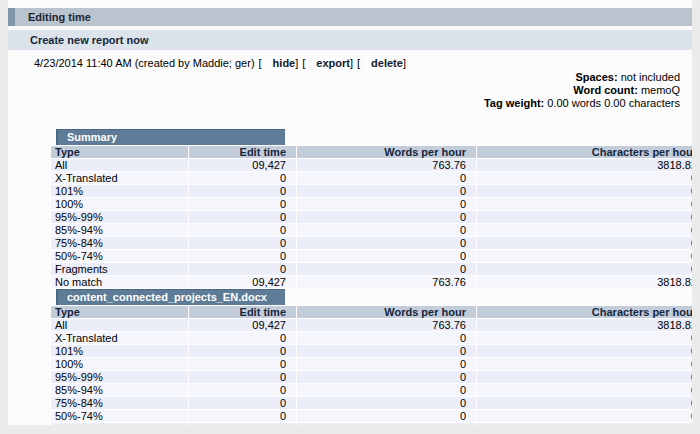 Image resolution: width=700 pixels, height=434 pixels. What do you see at coordinates (120, 243) in the screenshot?
I see `row-type-label: 75%-84%` at bounding box center [120, 243].